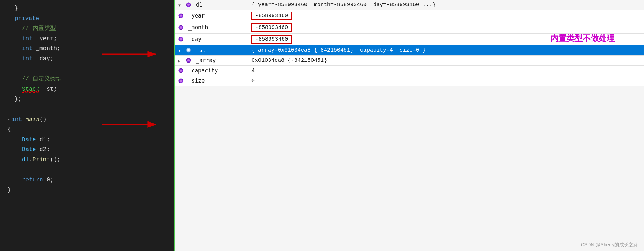 The width and height of the screenshot is (644, 251). I want to click on var-year: _year, so click(197, 16).